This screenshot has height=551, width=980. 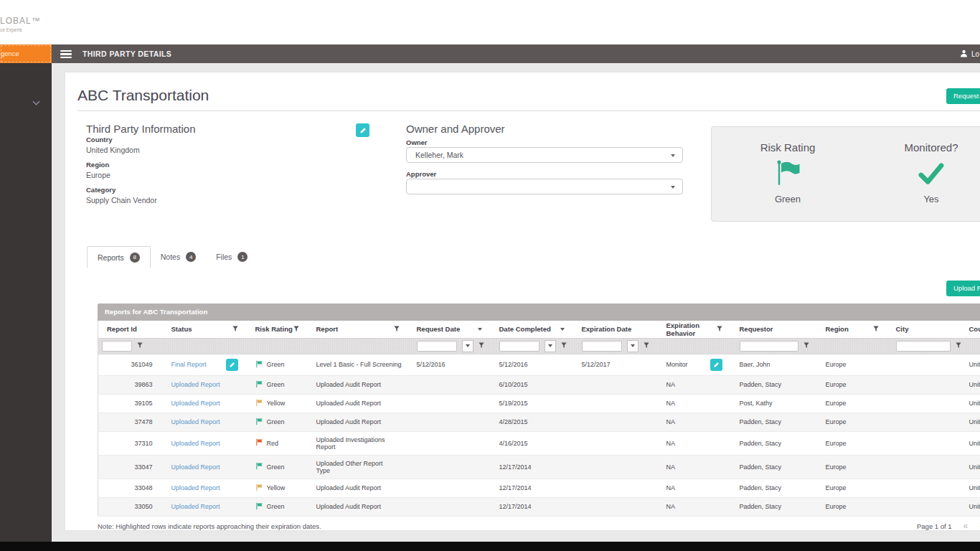 I want to click on cell-report-id: 33050, so click(x=131, y=507).